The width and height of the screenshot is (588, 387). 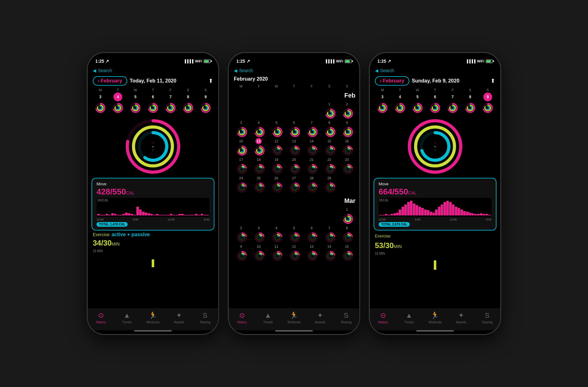 I want to click on nav-bar: ◀ Search, so click(x=294, y=71).